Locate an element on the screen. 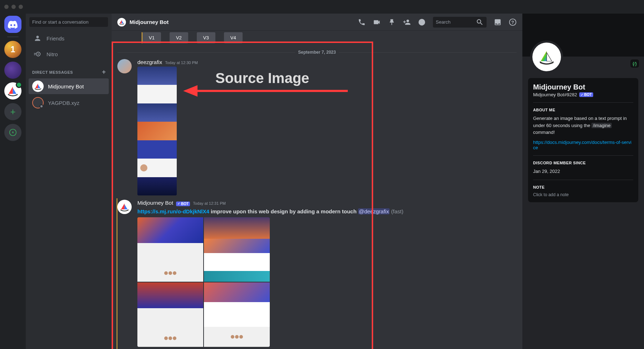 Image resolution: width=644 pixels, height=349 pixels. friends-nav: Friends is located at coordinates (69, 38).